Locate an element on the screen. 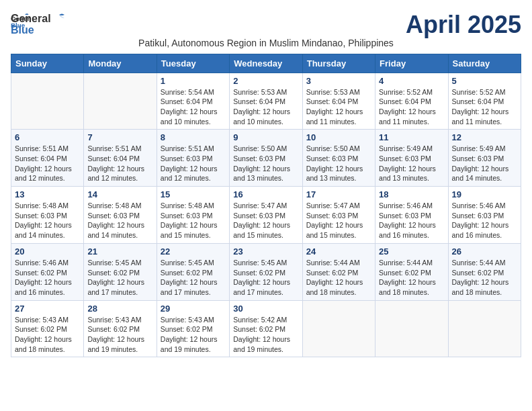  day-header-saturday: Saturday is located at coordinates (484, 63).